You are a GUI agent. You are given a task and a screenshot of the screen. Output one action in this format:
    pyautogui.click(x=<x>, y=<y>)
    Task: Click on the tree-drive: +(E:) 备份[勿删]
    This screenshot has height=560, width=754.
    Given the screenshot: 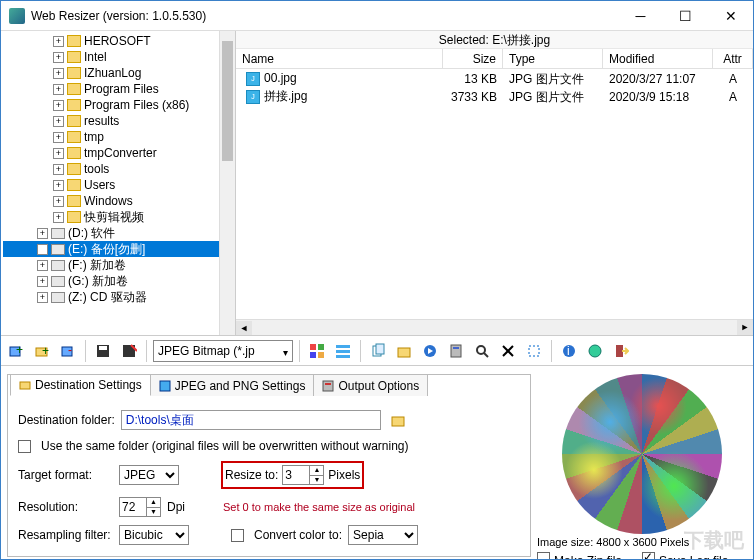 What is the action you would take?
    pyautogui.click(x=119, y=249)
    